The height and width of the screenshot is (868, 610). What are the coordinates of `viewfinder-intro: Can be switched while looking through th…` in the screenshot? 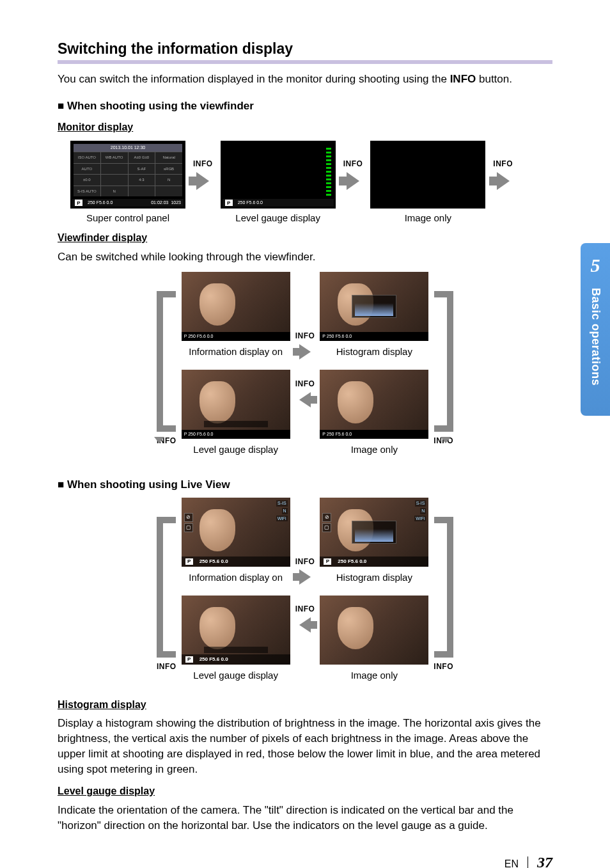 It's located at (305, 257).